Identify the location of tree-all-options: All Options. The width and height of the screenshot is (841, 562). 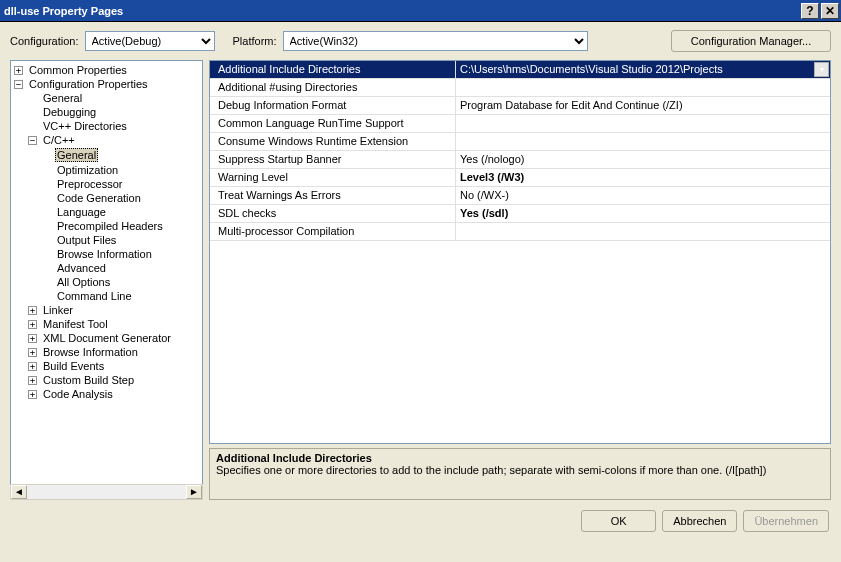
(106, 282).